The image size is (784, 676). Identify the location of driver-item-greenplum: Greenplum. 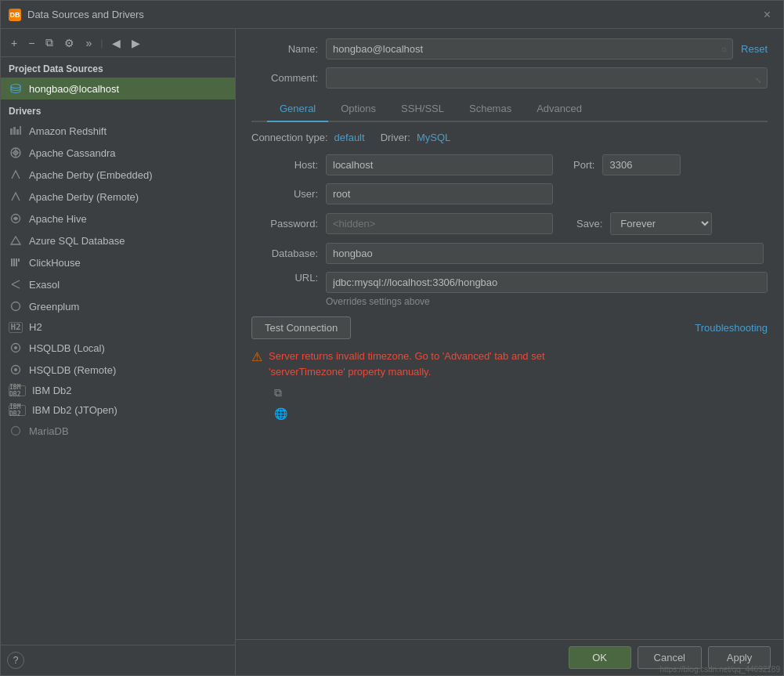
(117, 306).